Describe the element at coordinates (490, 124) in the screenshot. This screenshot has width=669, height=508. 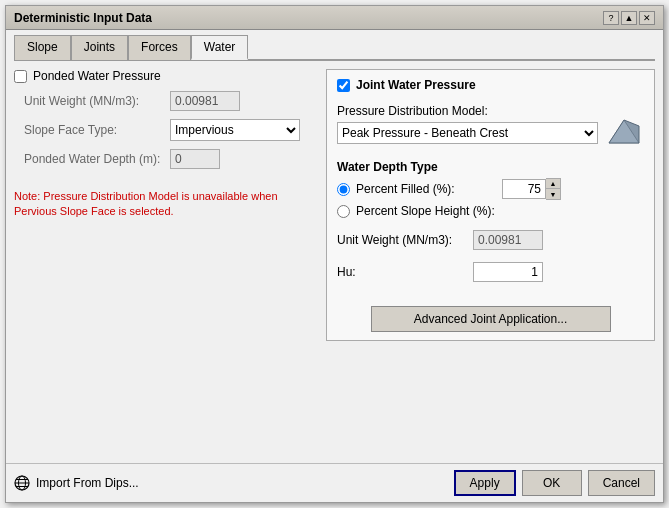
I see `pressure-model-section: Pressure Distribution Model: Peak Pressu…` at that location.